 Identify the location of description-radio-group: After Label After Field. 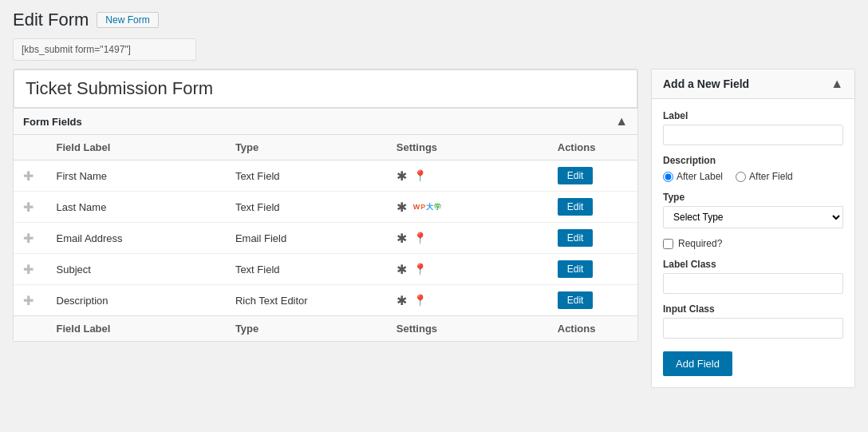
(753, 176).